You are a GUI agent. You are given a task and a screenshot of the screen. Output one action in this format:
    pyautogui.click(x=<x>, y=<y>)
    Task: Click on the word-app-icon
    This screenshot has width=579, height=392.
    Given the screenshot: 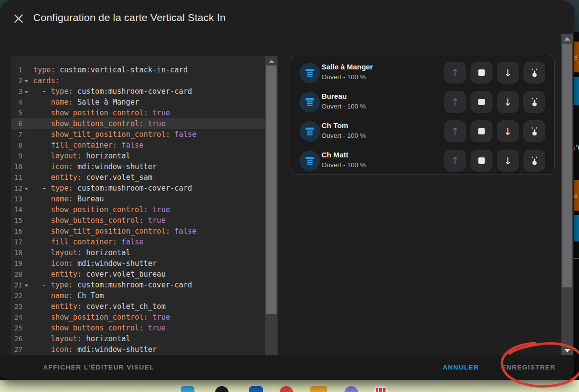 What is the action you would take?
    pyautogui.click(x=188, y=389)
    